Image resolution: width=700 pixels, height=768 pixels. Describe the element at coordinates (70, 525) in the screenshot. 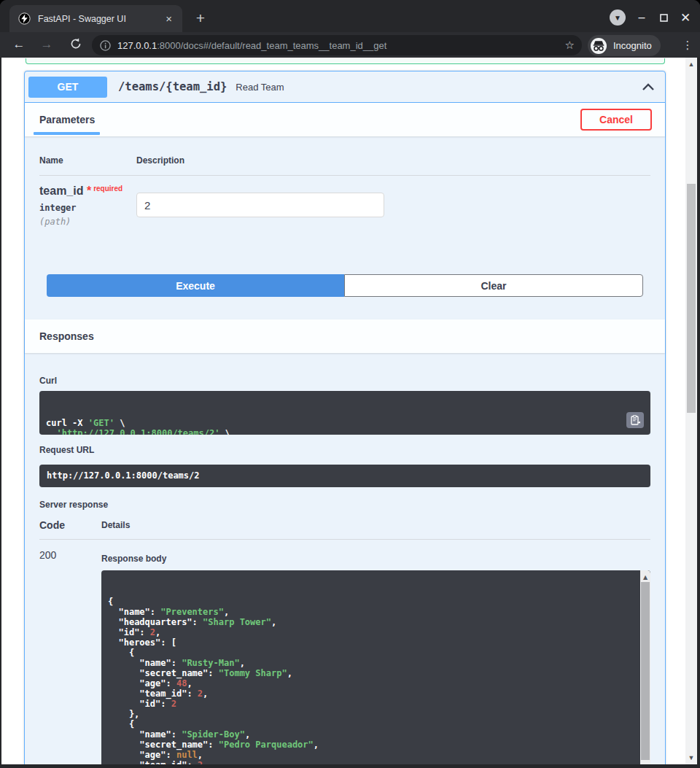

I see `code-column-header: Code` at that location.